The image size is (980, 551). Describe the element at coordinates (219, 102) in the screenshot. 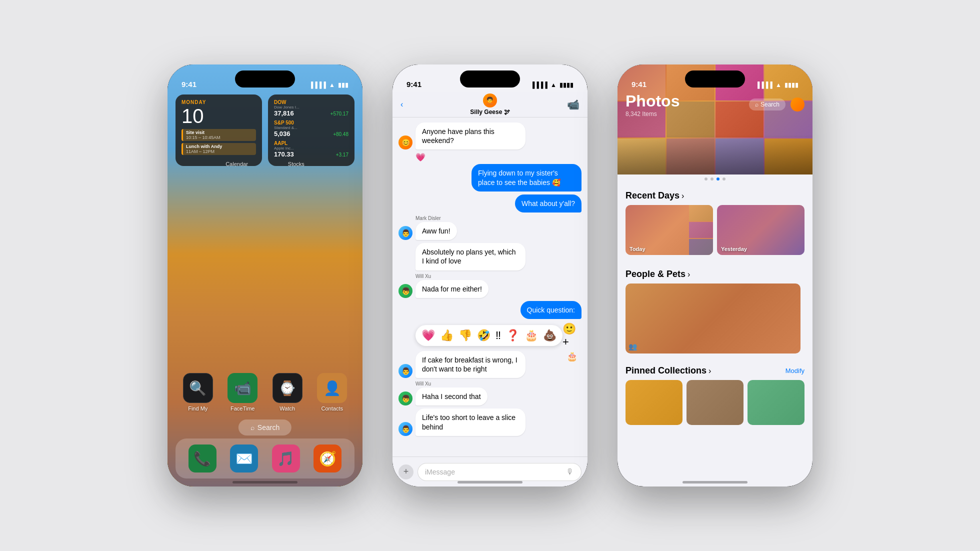

I see `cal-day-name: MONDAY` at that location.